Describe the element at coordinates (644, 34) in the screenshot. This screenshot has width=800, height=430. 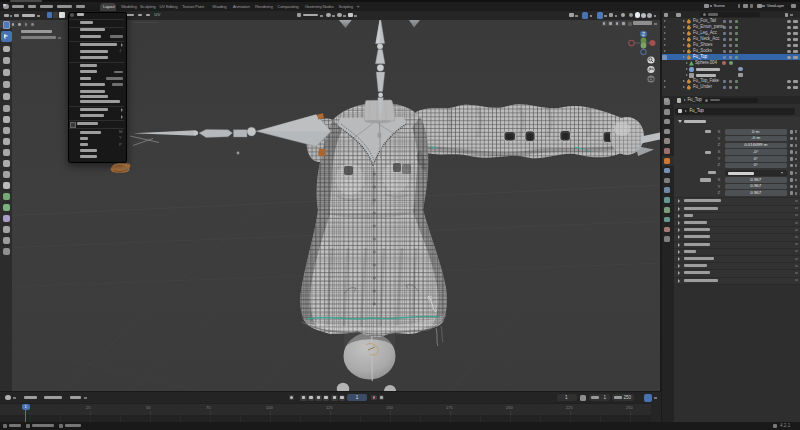
I see `svg-text: Z` at that location.